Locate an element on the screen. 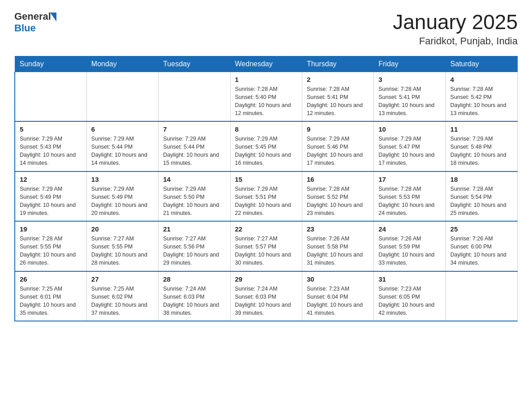 The width and height of the screenshot is (532, 411). day-info: Sunrise: 7:27 AM Sunset: 5:56 PM Dayligh… is located at coordinates (194, 251).